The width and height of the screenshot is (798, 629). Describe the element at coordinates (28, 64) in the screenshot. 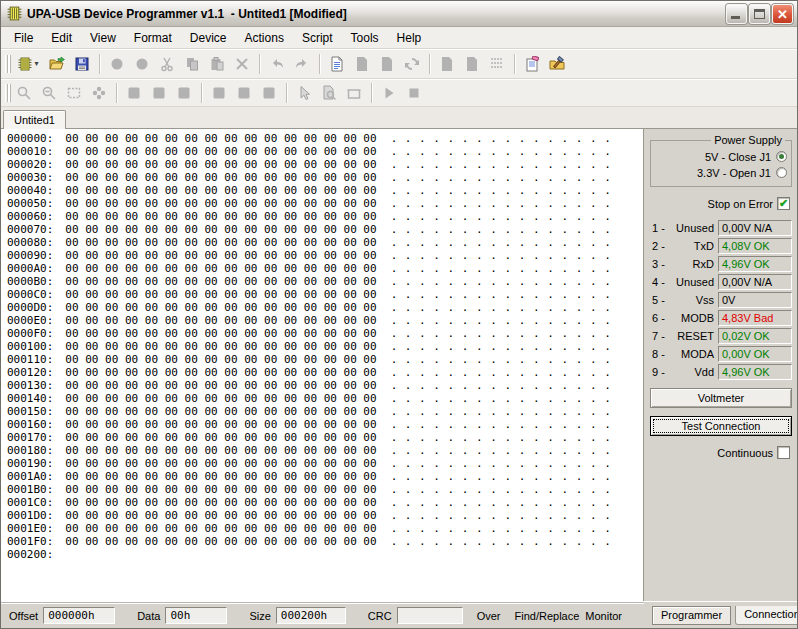

I see `new-chip-button: ▾` at that location.